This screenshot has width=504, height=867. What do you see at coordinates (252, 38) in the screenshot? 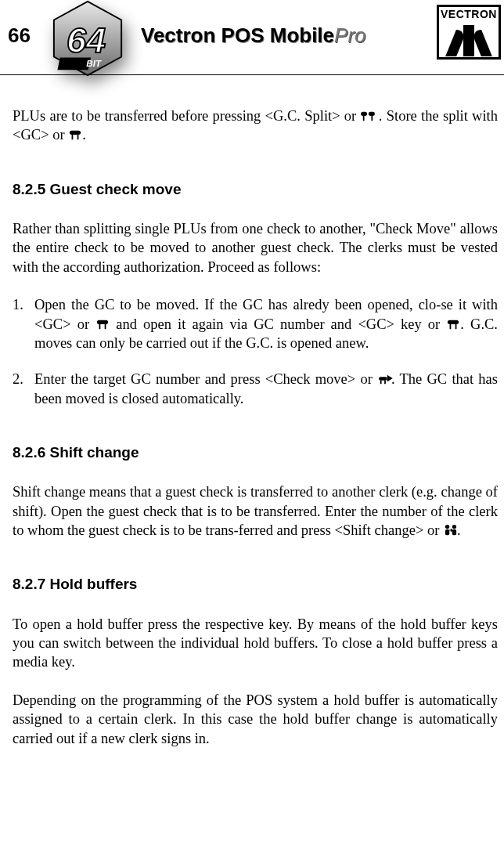
I see `page-header: 66 64 BIT Vectron POS MobilePro VECTRON` at bounding box center [252, 38].